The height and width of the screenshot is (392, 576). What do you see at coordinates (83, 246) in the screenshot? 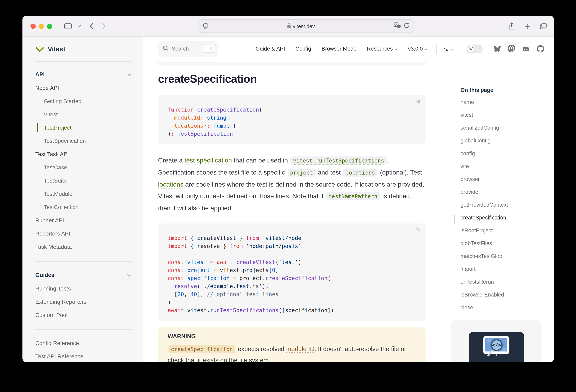
I see `sidebar-item-task-metadata: Task Metadata` at bounding box center [83, 246].